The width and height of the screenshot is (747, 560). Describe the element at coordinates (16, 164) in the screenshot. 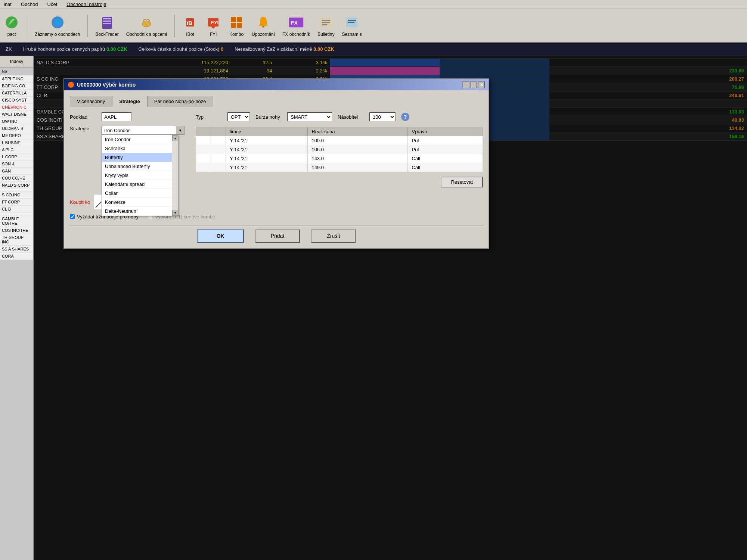

I see `sidebar-stock-jj: SON &` at that location.